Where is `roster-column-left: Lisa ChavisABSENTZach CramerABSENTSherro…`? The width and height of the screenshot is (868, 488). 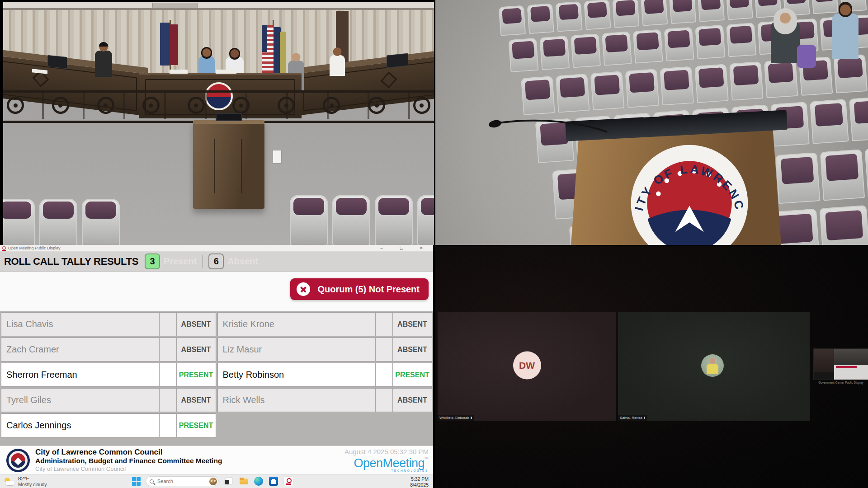
roster-column-left: Lisa ChavisABSENTZach CramerABSENTSherro… is located at coordinates (108, 379).